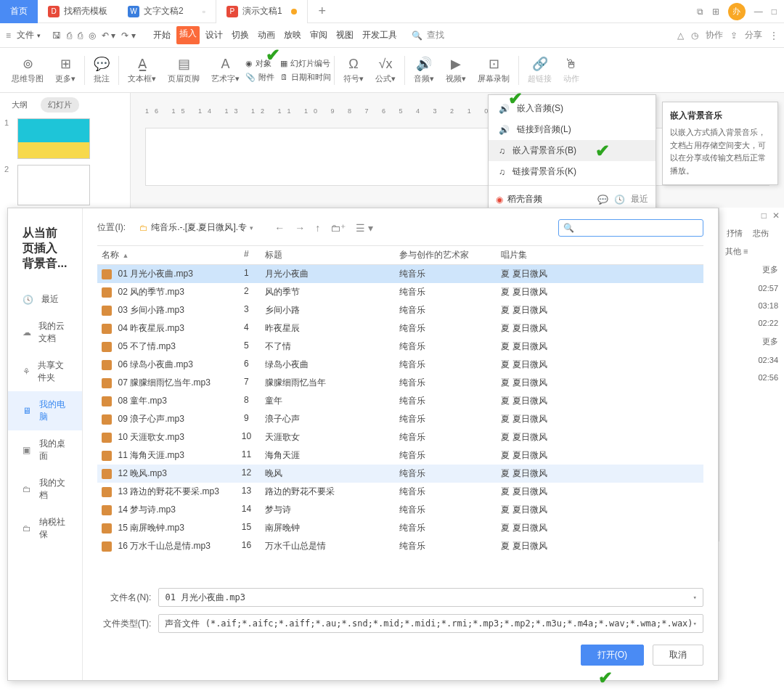 The height and width of the screenshot is (691, 784). What do you see at coordinates (737, 12) in the screenshot?
I see `user-avatar: 办` at bounding box center [737, 12].